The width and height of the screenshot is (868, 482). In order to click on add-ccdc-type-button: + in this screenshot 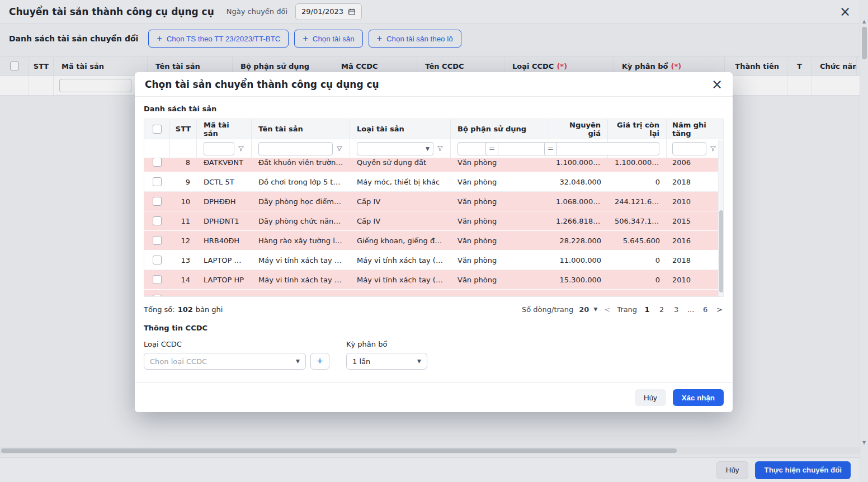, I will do `click(320, 361)`.